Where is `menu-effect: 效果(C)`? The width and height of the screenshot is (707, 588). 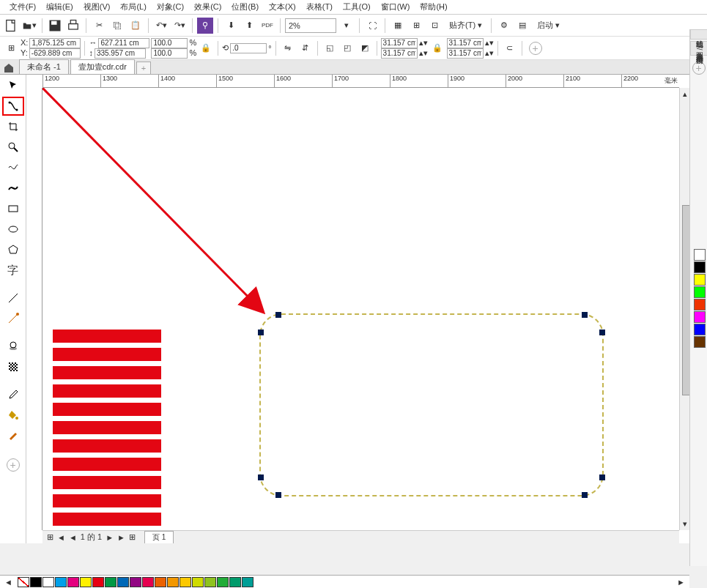 menu-effect: 效果(C) is located at coordinates (208, 7).